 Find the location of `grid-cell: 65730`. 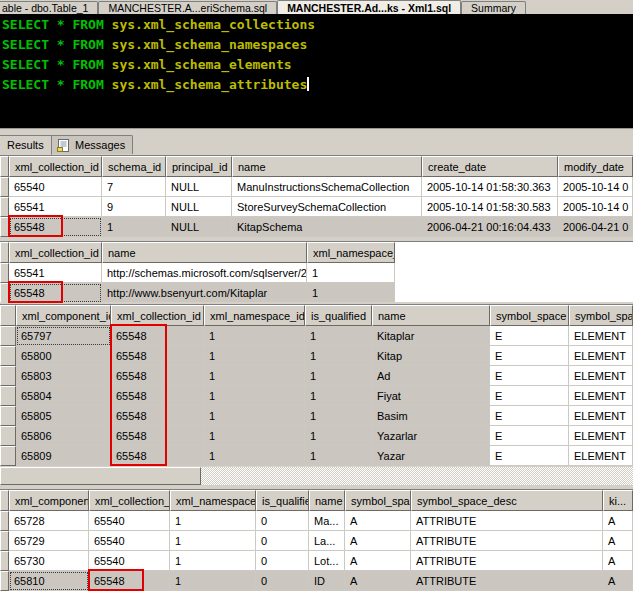

grid-cell: 65730 is located at coordinates (49, 561).